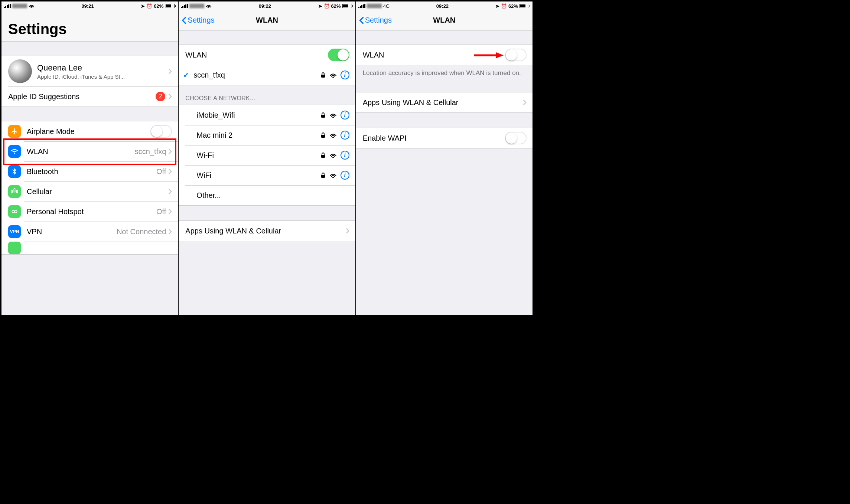 The height and width of the screenshot is (504, 850). What do you see at coordinates (516, 138) in the screenshot?
I see `wapi-toggle` at bounding box center [516, 138].